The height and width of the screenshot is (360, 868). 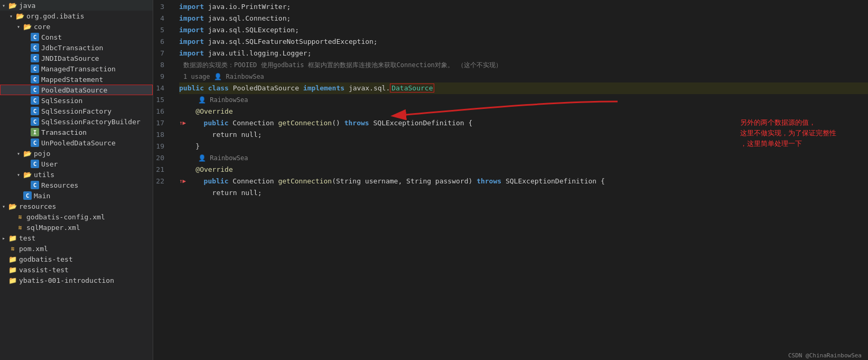 What do you see at coordinates (76, 122) in the screenshot?
I see `sidebar-item-SqlSessionFactoryBuilder: CSqlSessionFactoryBuilder` at bounding box center [76, 122].